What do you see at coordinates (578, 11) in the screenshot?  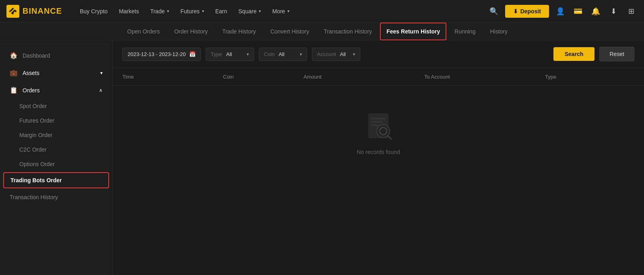 I see `wallet-icon: 💳` at bounding box center [578, 11].